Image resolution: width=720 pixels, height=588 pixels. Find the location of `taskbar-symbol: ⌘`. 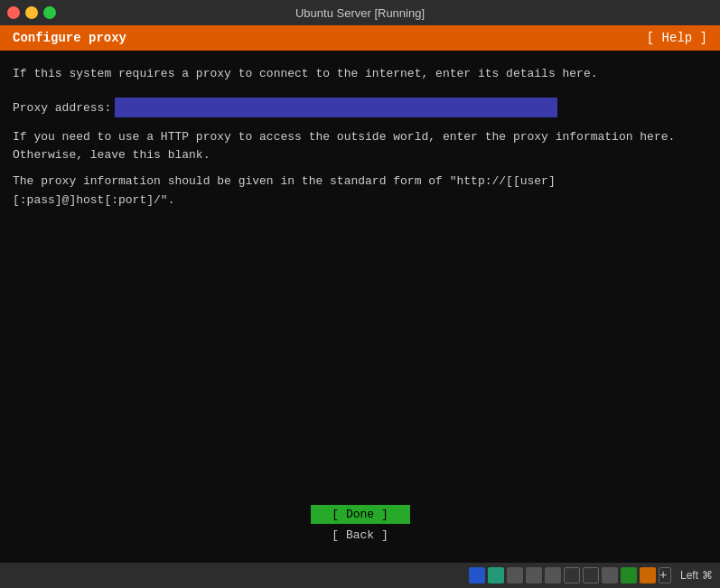

taskbar-symbol: ⌘ is located at coordinates (707, 575).